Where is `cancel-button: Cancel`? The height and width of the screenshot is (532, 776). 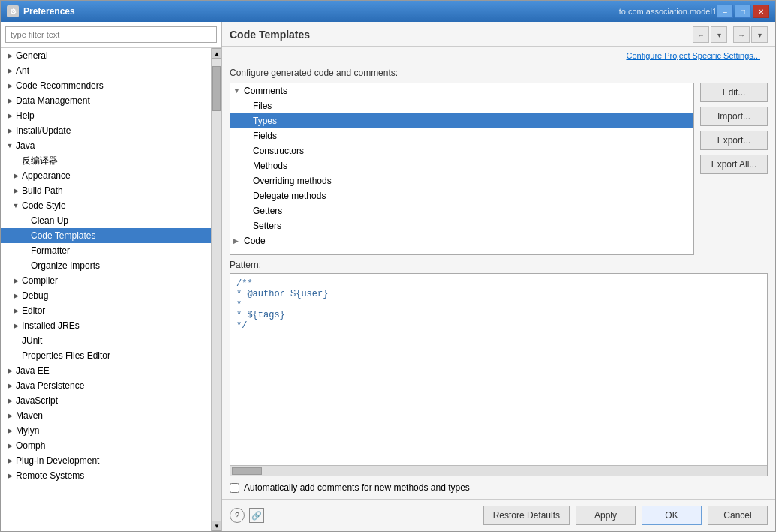 cancel-button: Cancel is located at coordinates (738, 515).